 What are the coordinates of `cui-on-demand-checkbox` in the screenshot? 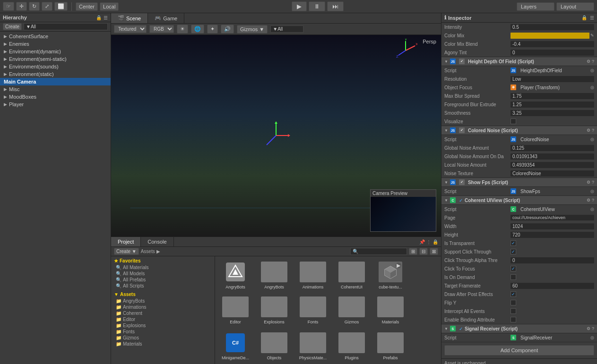 It's located at (513, 277).